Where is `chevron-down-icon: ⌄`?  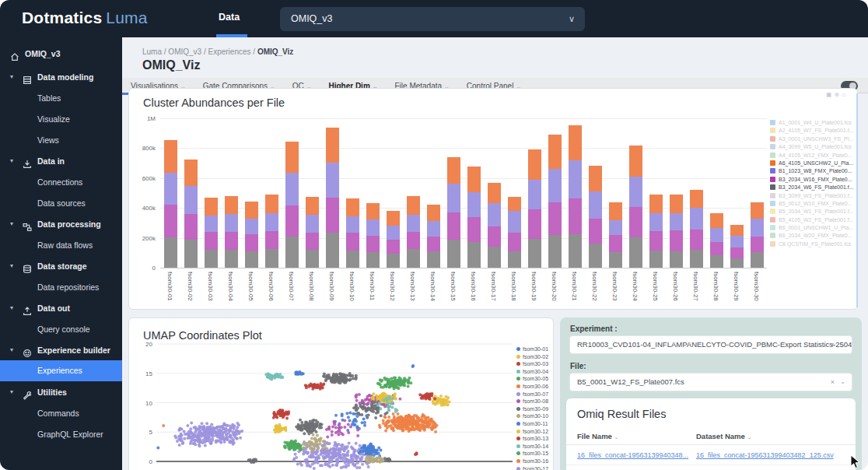 chevron-down-icon: ⌄ is located at coordinates (843, 382).